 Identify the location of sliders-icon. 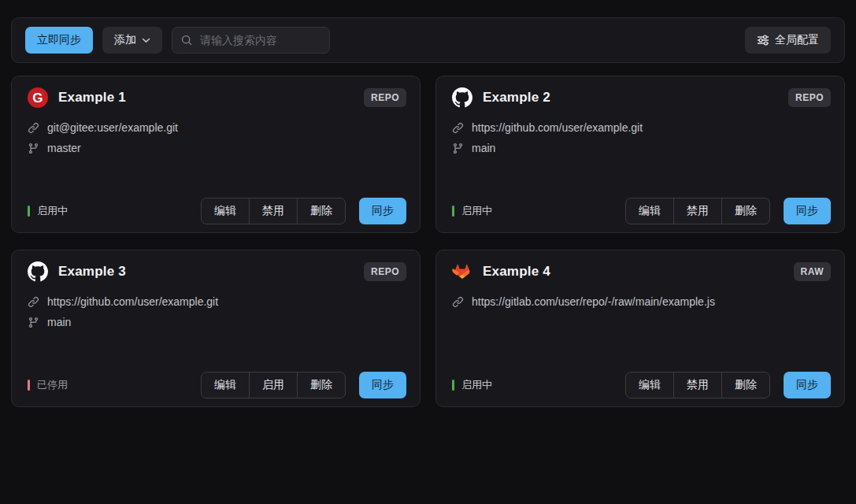
(763, 40).